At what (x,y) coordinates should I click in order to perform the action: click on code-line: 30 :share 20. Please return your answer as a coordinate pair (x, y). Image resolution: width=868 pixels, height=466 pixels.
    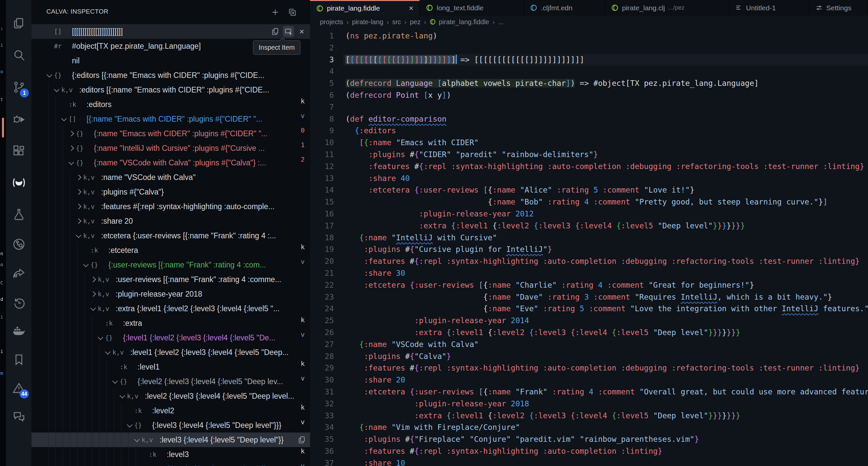
    Looking at the image, I should click on (589, 380).